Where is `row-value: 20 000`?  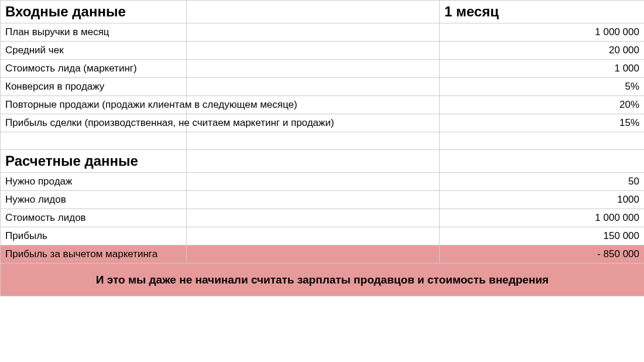 row-value: 20 000 is located at coordinates (542, 50).